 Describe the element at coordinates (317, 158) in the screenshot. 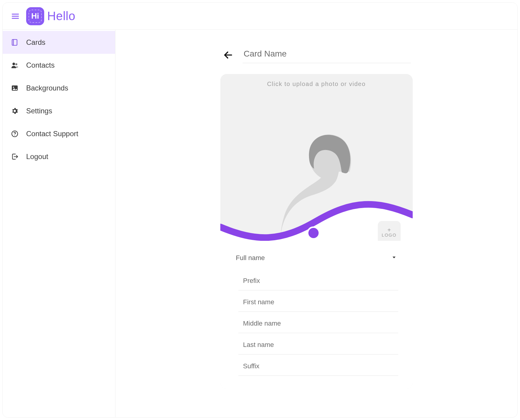

I see `photo-upload-area: Click to upload a photo or video` at that location.